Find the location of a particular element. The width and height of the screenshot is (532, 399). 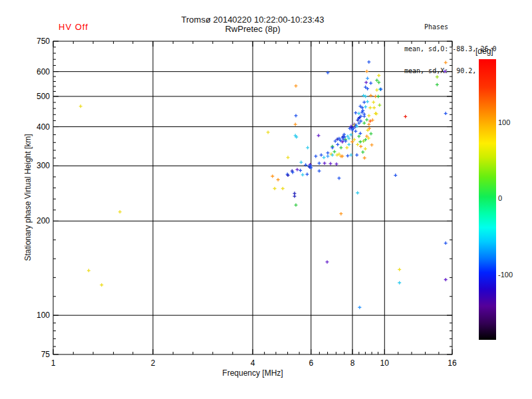

svg-text: 10 is located at coordinates (385, 363).